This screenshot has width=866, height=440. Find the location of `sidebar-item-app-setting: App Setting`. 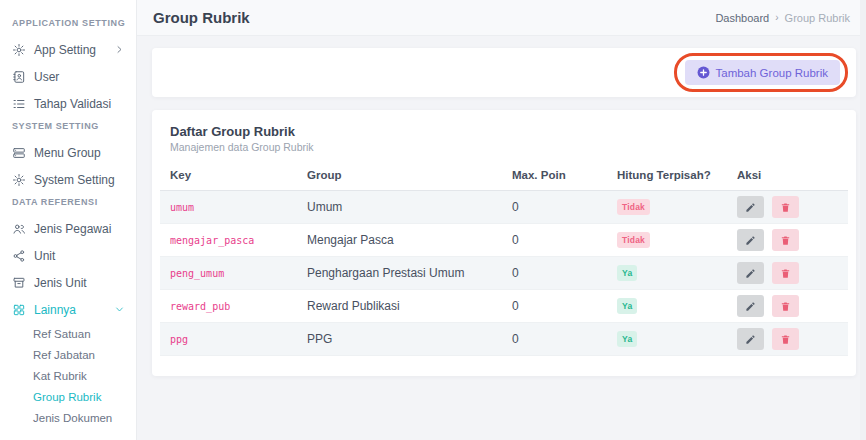

sidebar-item-app-setting: App Setting is located at coordinates (68, 50).